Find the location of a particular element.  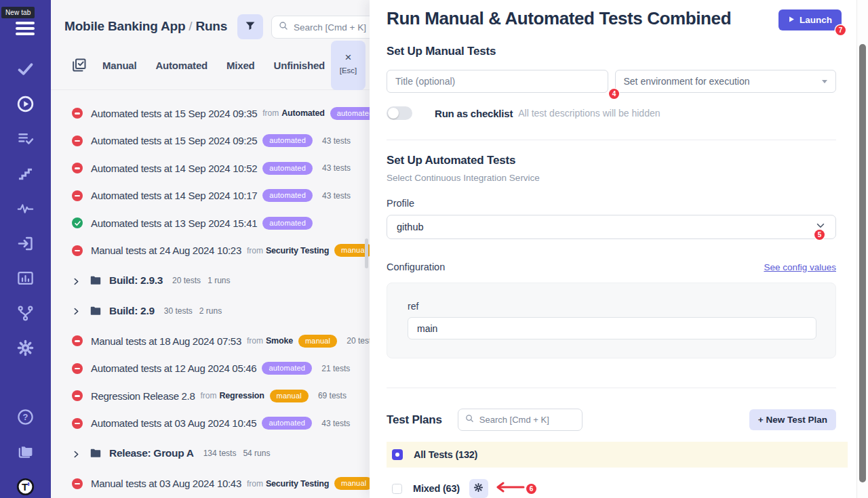

check-icon is located at coordinates (26, 69).